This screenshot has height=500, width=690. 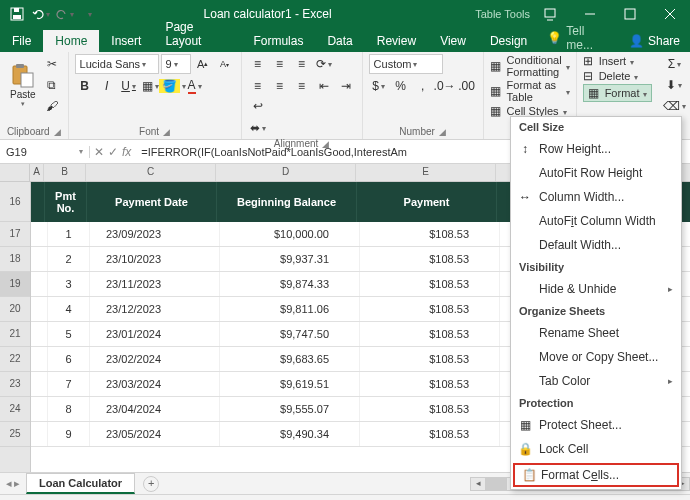 I want to click on cell: 8, so click(x=69, y=409).